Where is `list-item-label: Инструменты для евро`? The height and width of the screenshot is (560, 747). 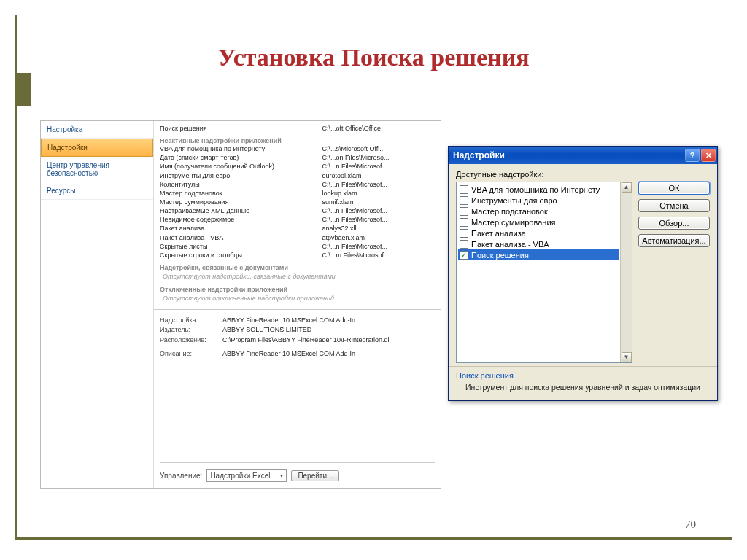
list-item-label: Инструменты для евро is located at coordinates (514, 201).